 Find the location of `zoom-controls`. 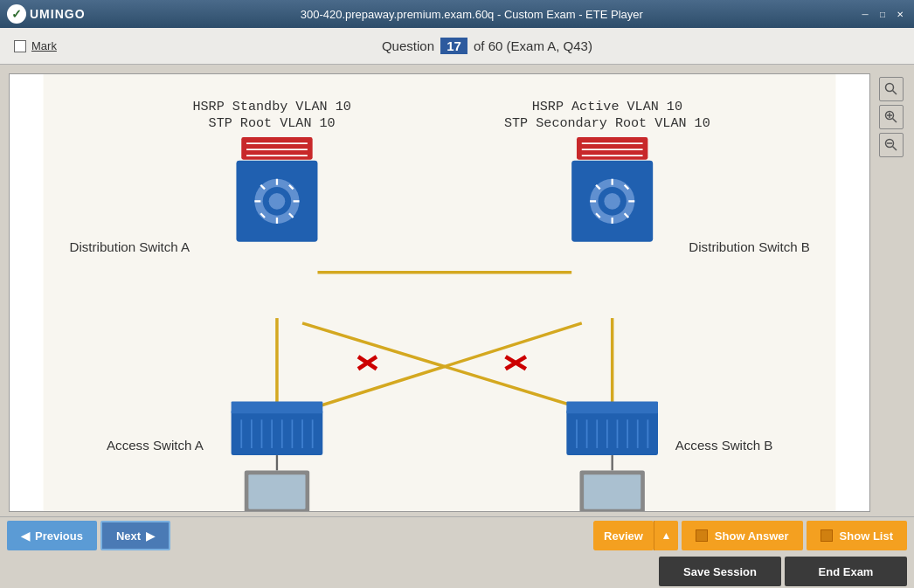

zoom-controls is located at coordinates (891, 293).